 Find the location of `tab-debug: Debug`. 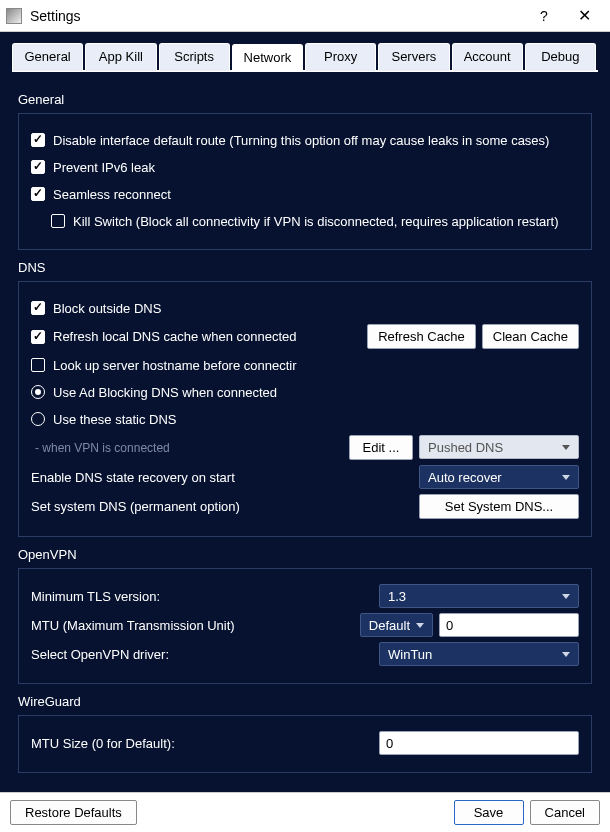

tab-debug: Debug is located at coordinates (560, 57).